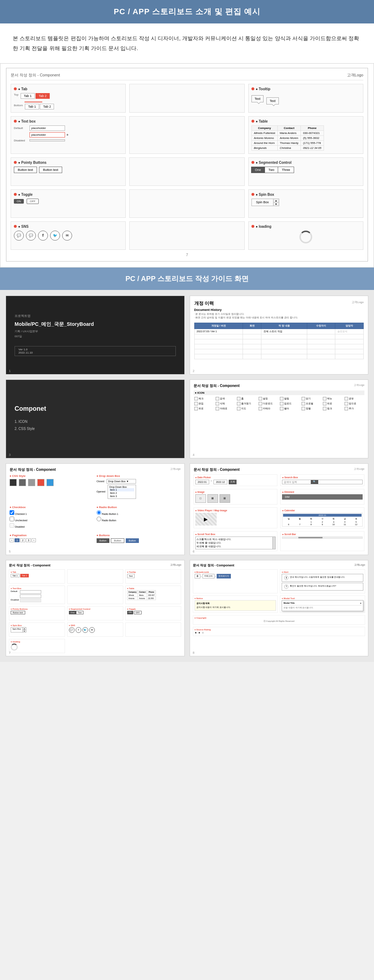 Image resolution: width=374 pixels, height=980 pixels. Describe the element at coordinates (33, 469) in the screenshot. I see `css-page-title: 문서 작성 정의 - Component` at that location.